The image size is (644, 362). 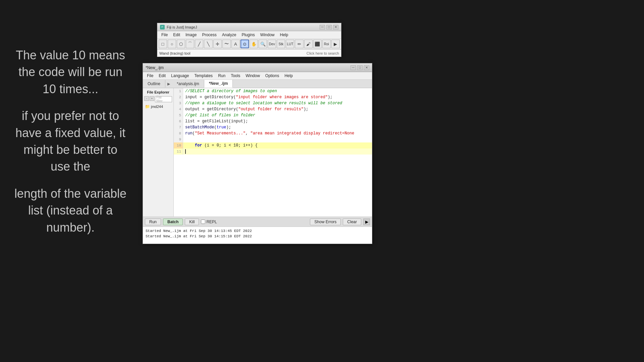 I want to click on file-explorer-title: File Explorer, so click(x=158, y=92).